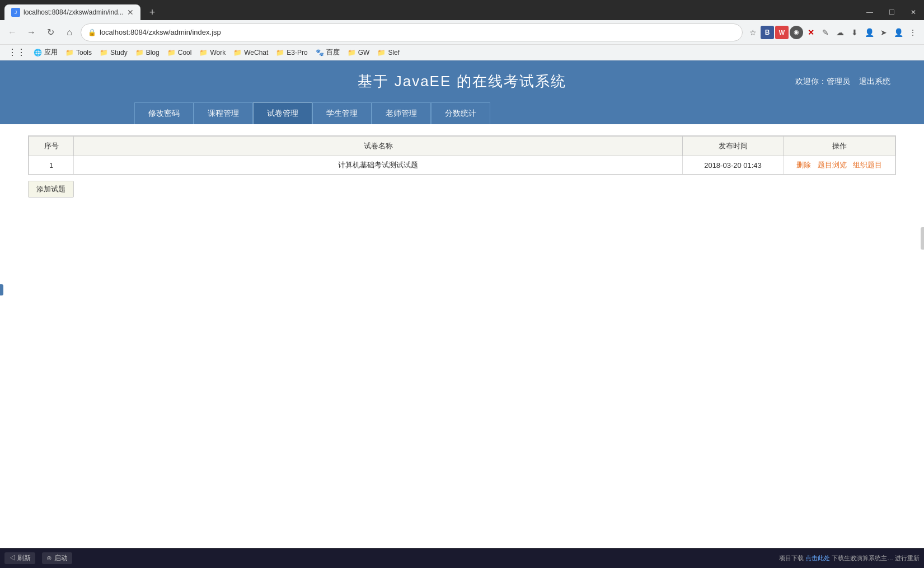  What do you see at coordinates (823, 82) in the screenshot?
I see `welcome-text: 欢迎你：管理员` at bounding box center [823, 82].